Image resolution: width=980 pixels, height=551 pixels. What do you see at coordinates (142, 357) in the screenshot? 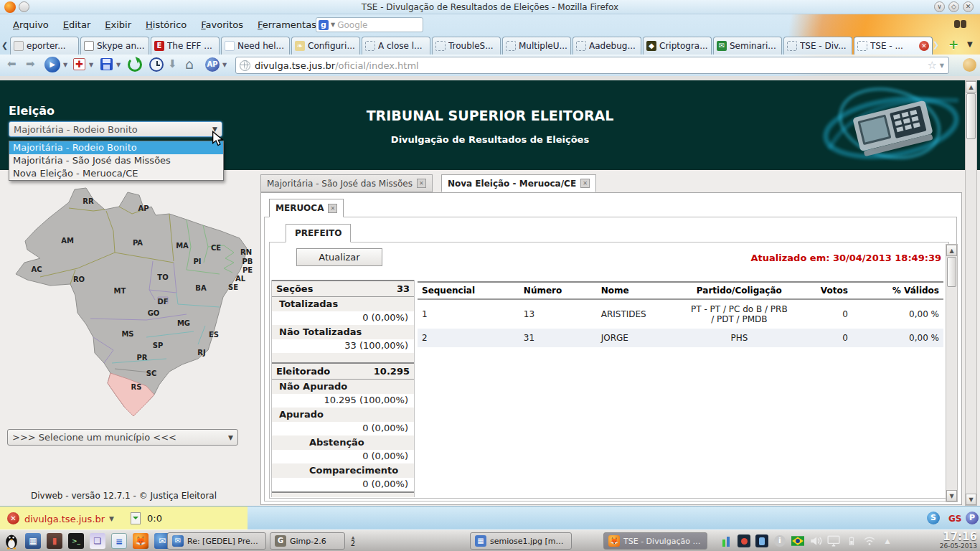
I see `state-label-pr: PR` at bounding box center [142, 357].